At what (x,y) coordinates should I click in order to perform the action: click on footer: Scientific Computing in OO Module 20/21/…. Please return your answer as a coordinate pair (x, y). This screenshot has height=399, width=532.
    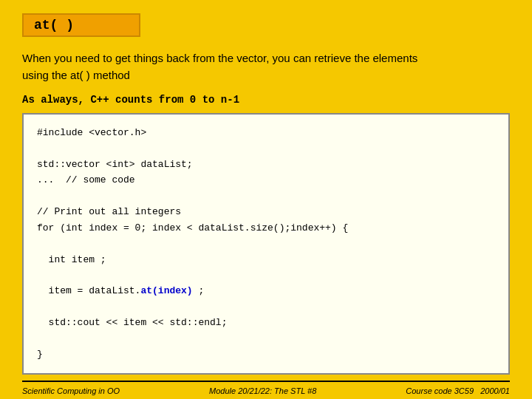
    Looking at the image, I should click on (266, 389).